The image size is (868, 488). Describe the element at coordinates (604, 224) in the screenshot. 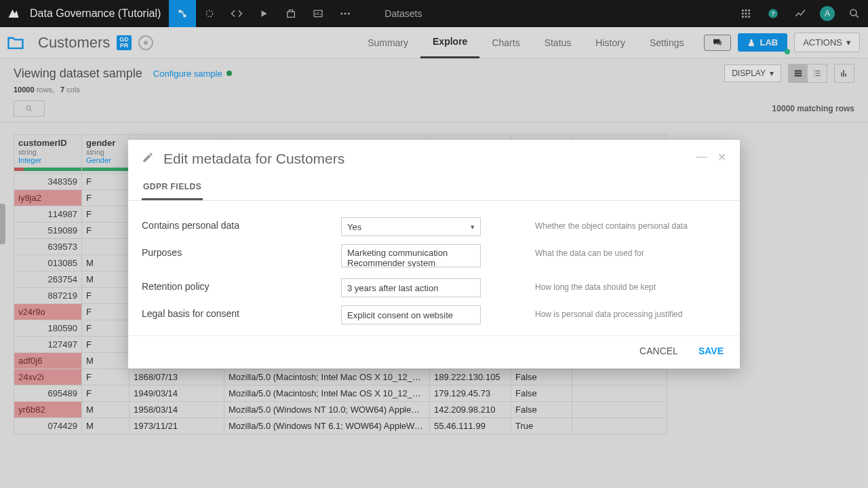

I see `field-desc: Whether the object contains personal dat…` at that location.